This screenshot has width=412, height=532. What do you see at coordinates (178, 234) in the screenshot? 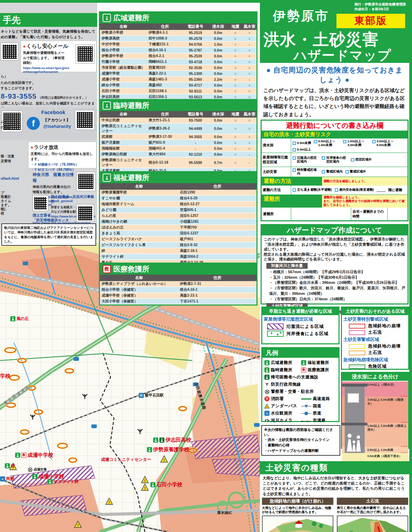
I see `table-row: ききょう苑沼目6-1237` at bounding box center [178, 234].